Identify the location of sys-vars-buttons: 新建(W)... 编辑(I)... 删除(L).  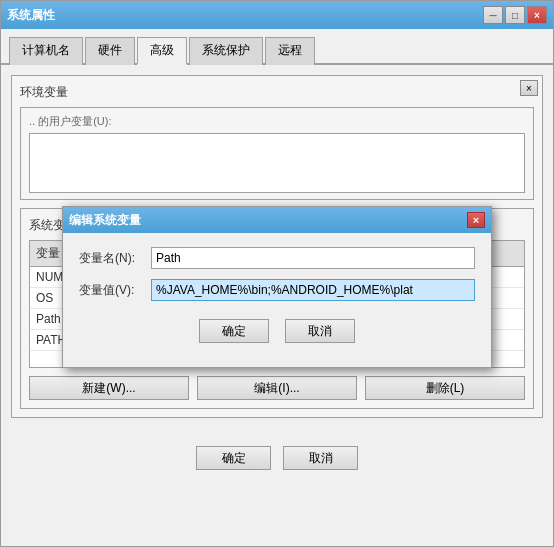
(277, 388).